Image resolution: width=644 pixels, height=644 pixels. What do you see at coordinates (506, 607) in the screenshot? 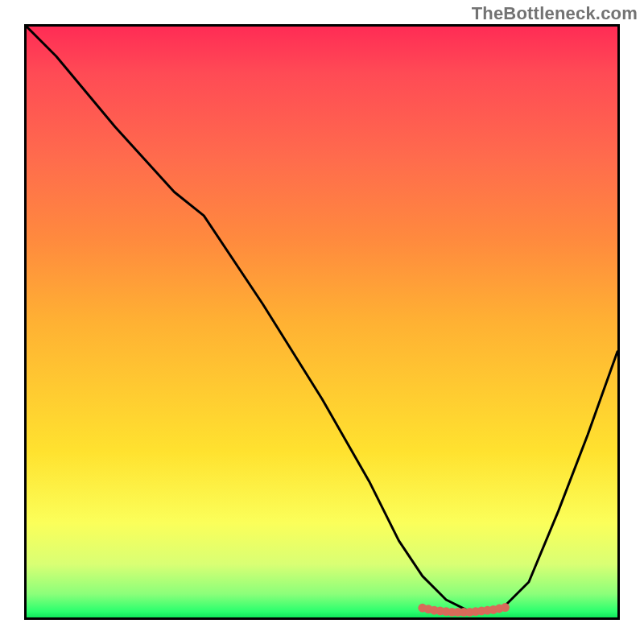
I see `highlight-dot` at bounding box center [506, 607].